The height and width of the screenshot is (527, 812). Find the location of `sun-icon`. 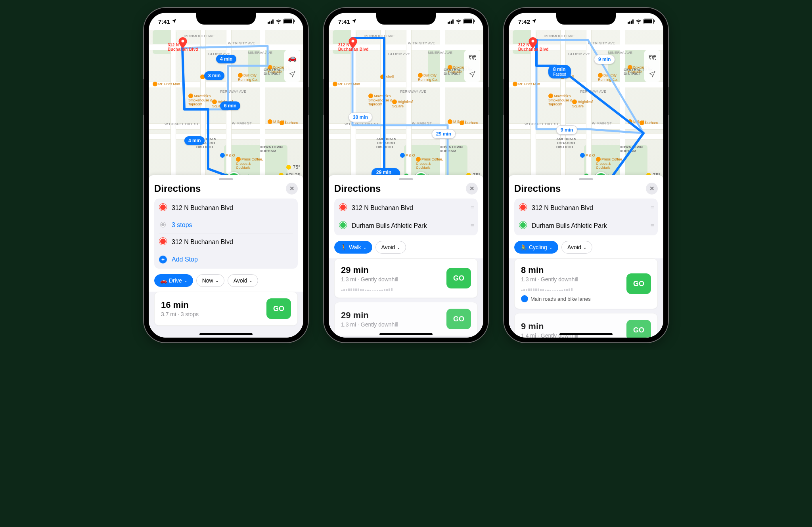

sun-icon is located at coordinates (289, 167).